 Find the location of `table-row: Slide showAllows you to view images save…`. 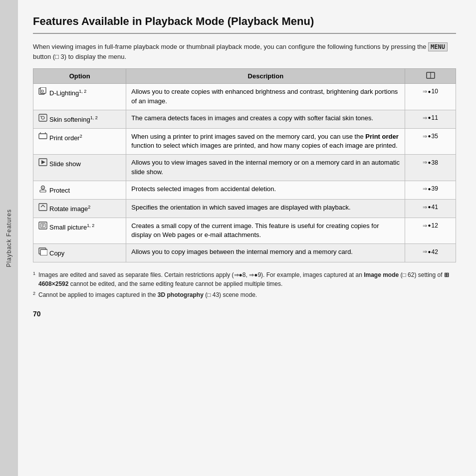

table-row: Slide showAllows you to view images save… is located at coordinates (244, 168).